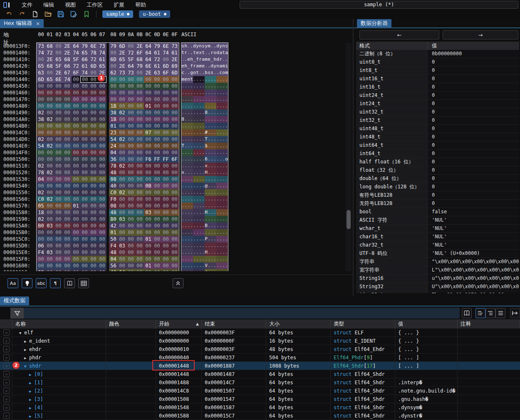 Image resolution: width=520 pixels, height=420 pixels. Describe the element at coordinates (76, 66) in the screenshot. I see `hex-byte: 72` at that location.